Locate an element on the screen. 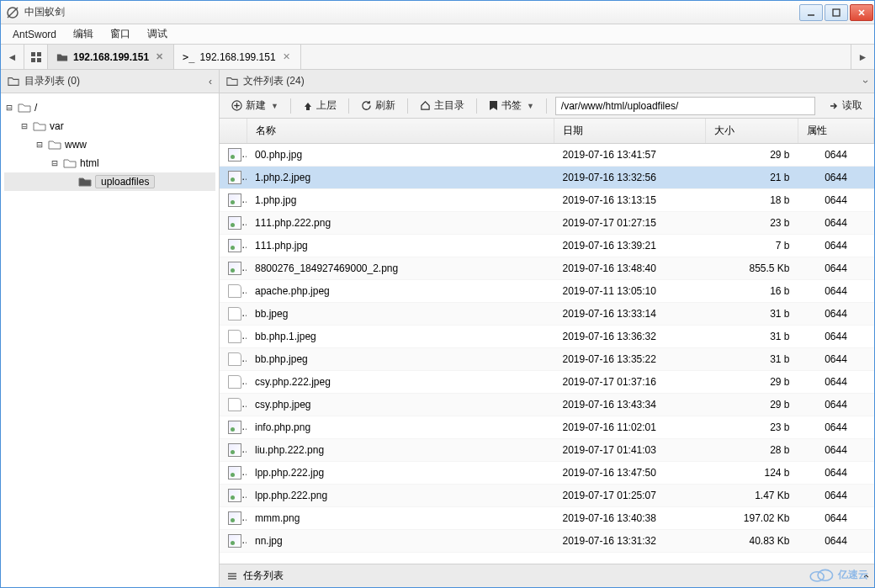 This screenshot has height=588, width=875. tree-node-uploadfiles: uploadfiles is located at coordinates (109, 182).